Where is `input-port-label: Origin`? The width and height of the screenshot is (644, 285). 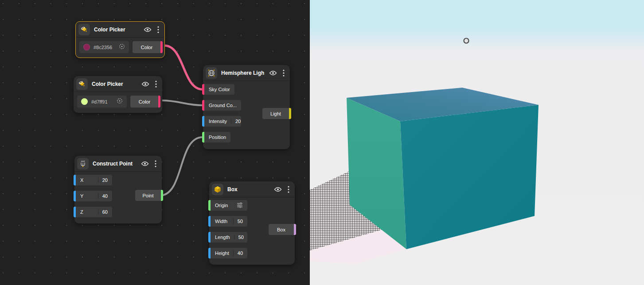
input-port-label: Origin is located at coordinates (222, 205).